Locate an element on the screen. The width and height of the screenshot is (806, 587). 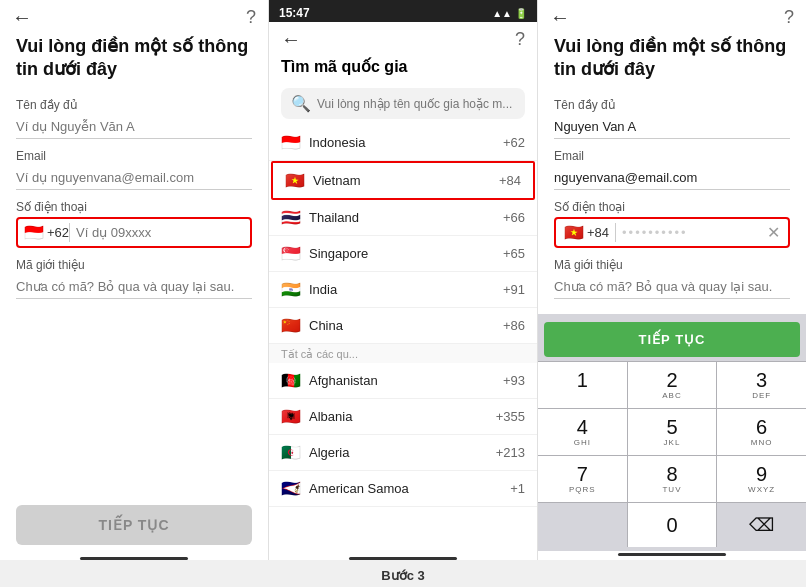
country-name-american-samoa: American Samoa is located at coordinates (410, 488).